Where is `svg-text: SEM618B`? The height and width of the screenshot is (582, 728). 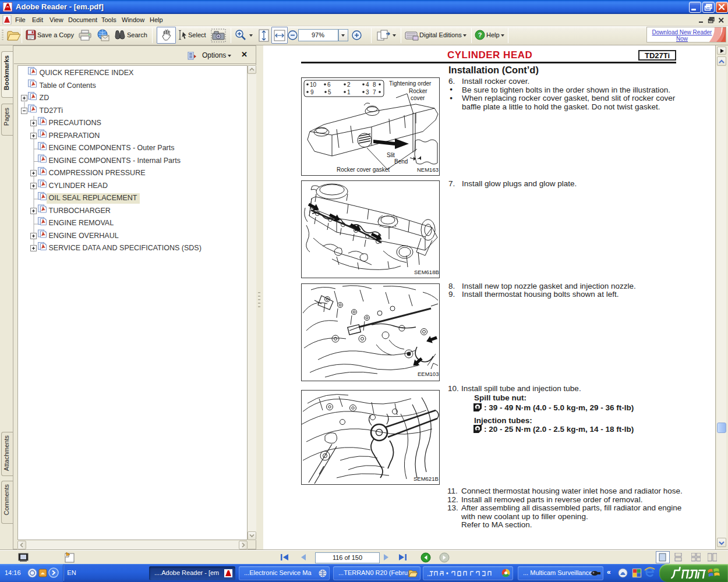
svg-text: SEM618B is located at coordinates (426, 272).